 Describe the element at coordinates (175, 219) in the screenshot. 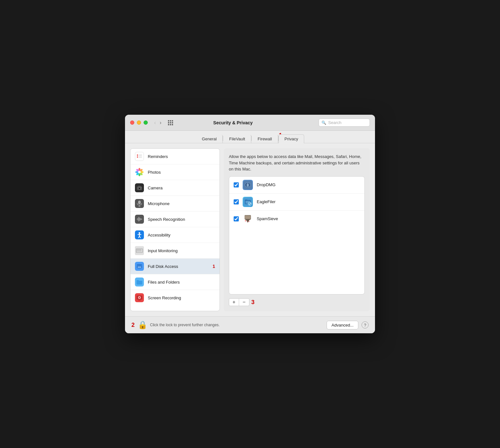

I see `sidebar-item-speech: Speech Recognition` at that location.